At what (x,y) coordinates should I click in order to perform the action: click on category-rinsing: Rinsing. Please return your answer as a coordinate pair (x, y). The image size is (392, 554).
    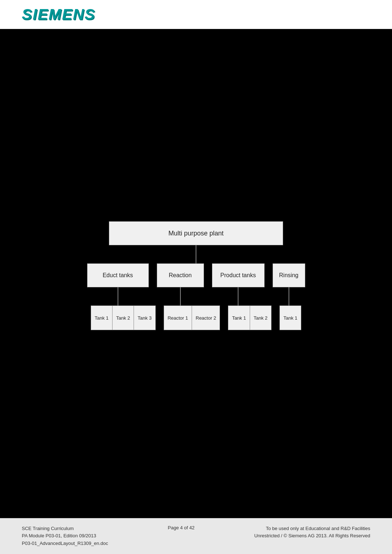
    Looking at the image, I should click on (289, 275).